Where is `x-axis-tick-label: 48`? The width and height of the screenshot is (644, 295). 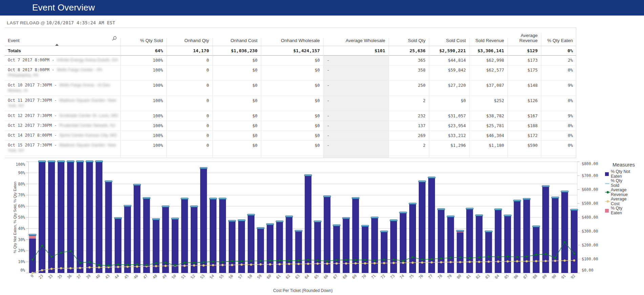
x-axis-tick-label: 48 is located at coordinates (155, 277).